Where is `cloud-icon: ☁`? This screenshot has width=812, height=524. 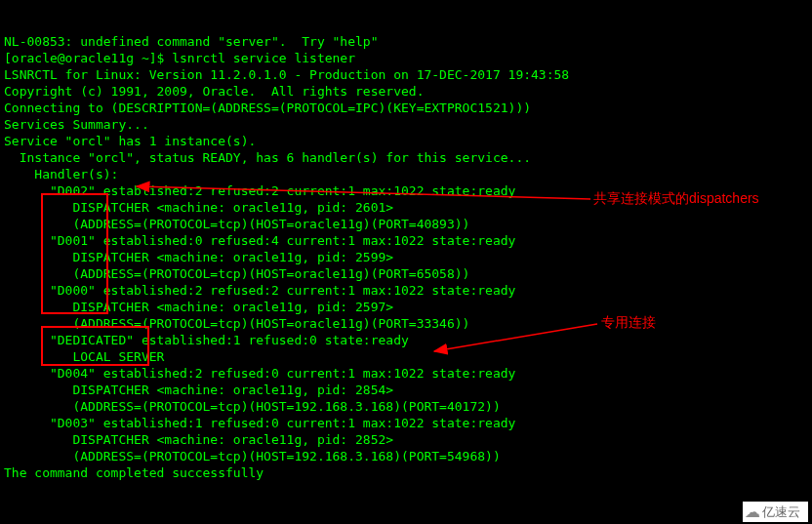
cloud-icon: ☁ is located at coordinates (752, 511).